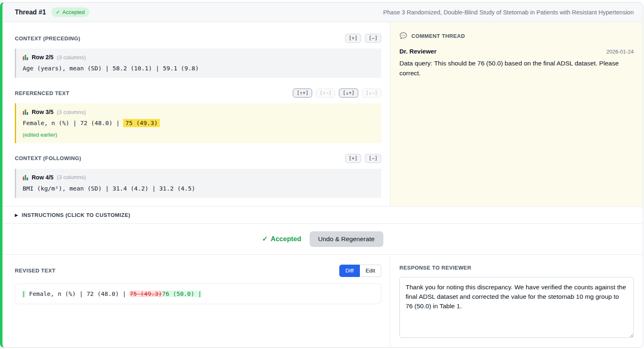 The width and height of the screenshot is (644, 349). What do you see at coordinates (198, 294) in the screenshot?
I see `diff-line: | Female, n (%) | 72 (48.0) | 75 (49.3)7…` at bounding box center [198, 294].